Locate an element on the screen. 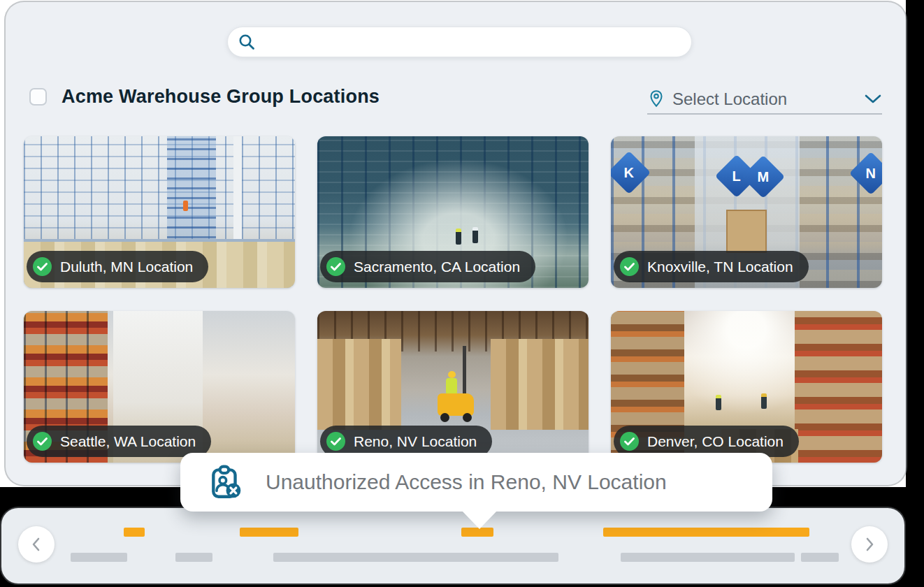 The image size is (924, 587). select-all-checkbox is located at coordinates (38, 96).